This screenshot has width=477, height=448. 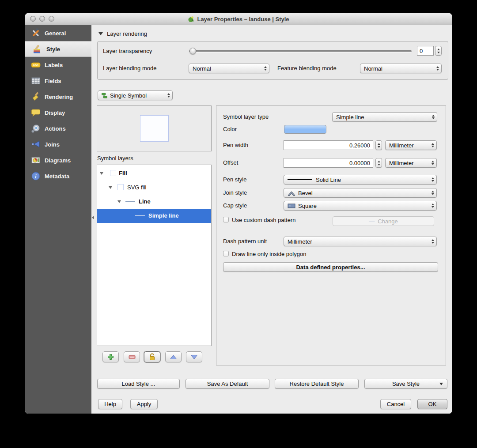 I want to click on dash-pattern-unit-value: Millimeter, so click(x=358, y=242).